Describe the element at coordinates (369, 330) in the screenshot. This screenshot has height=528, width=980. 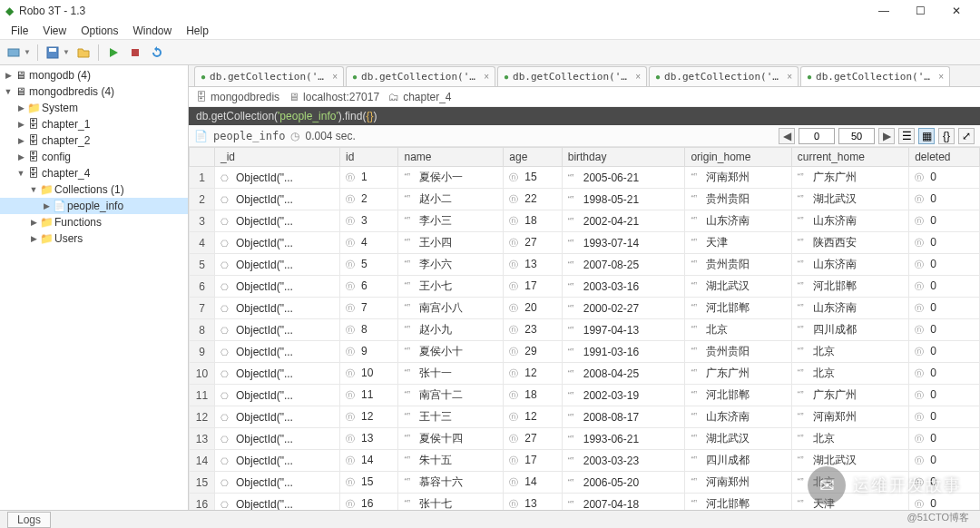
I see `cell: ⓝ8` at that location.